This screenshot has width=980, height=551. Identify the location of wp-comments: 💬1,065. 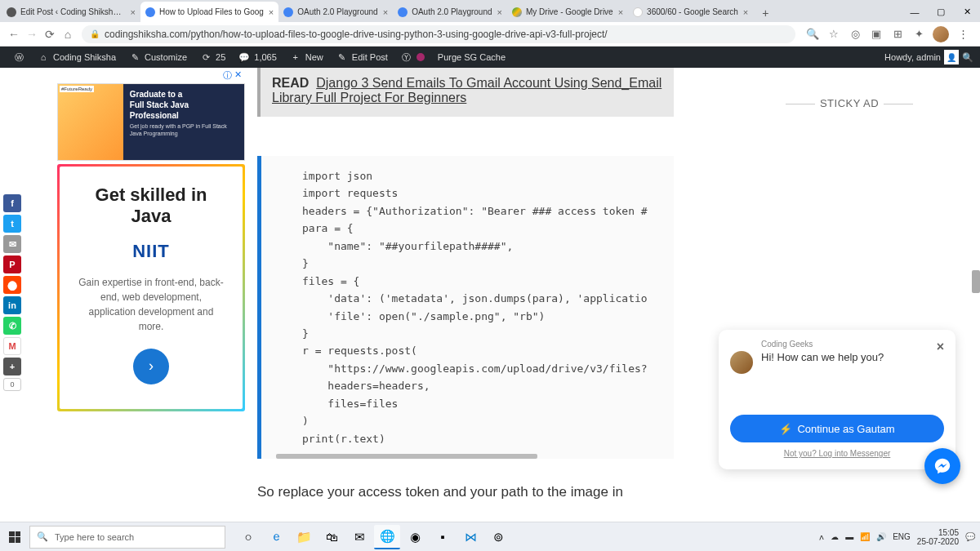
(258, 57).